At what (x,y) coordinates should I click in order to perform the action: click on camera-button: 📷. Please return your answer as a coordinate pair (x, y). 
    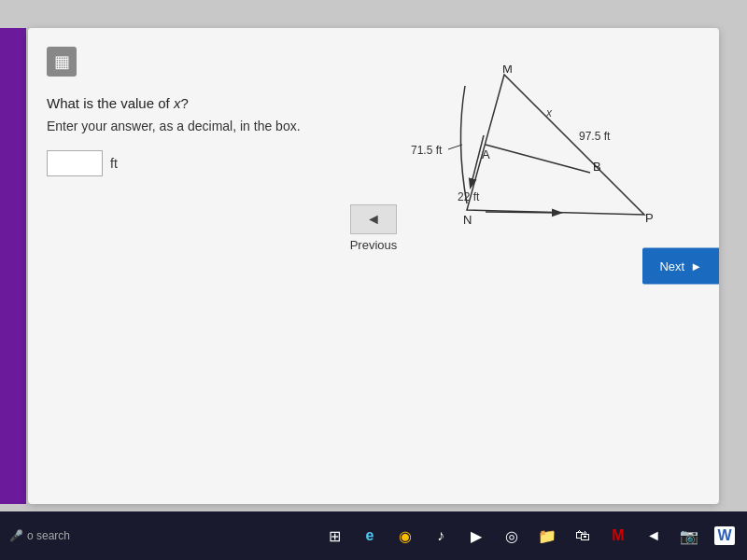
    Looking at the image, I should click on (689, 536).